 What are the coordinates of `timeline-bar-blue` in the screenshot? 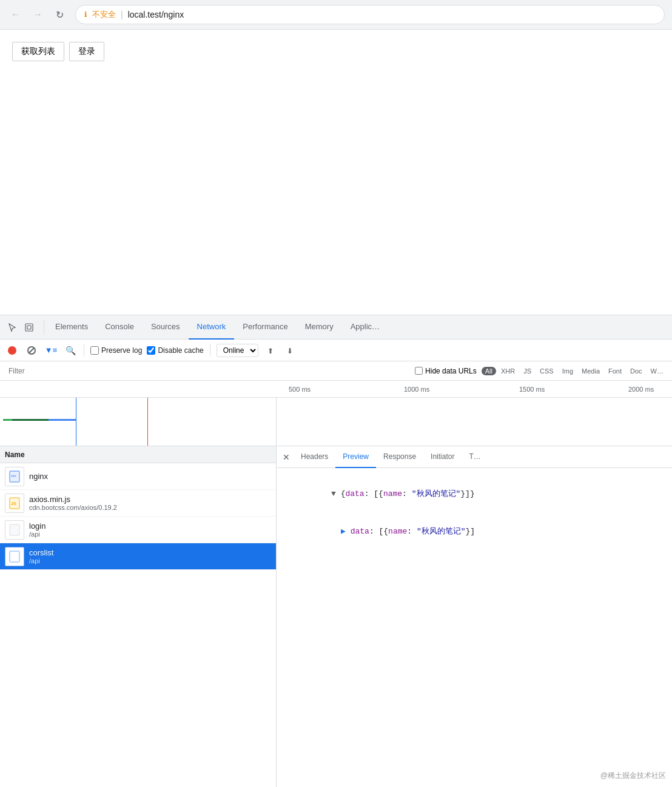 It's located at (62, 420).